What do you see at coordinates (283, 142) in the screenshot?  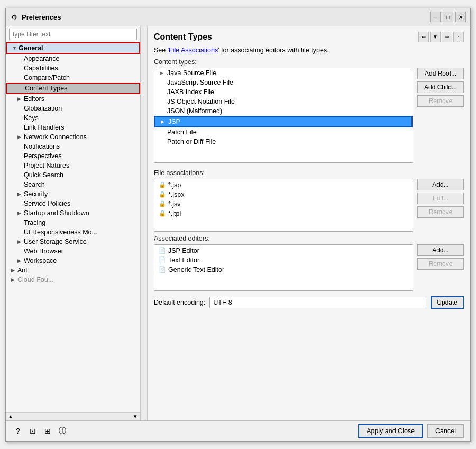 I see `ct-patch-diff: Patch or Diff File` at bounding box center [283, 142].